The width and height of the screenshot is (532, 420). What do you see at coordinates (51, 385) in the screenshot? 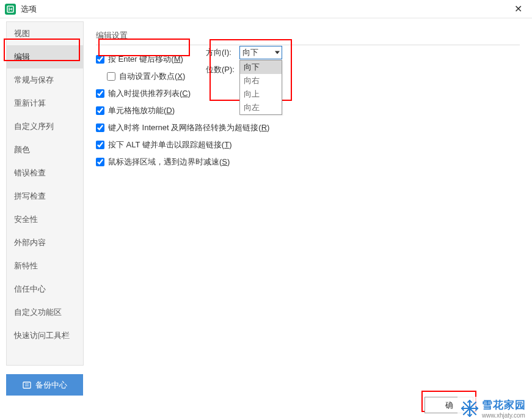
I see `backup-center-label: 备份中心` at bounding box center [51, 385].